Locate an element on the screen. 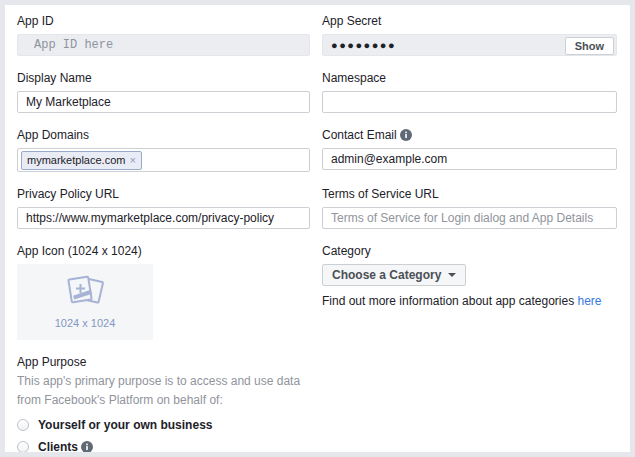 The width and height of the screenshot is (635, 457). namespace-group: Namespace is located at coordinates (470, 92).